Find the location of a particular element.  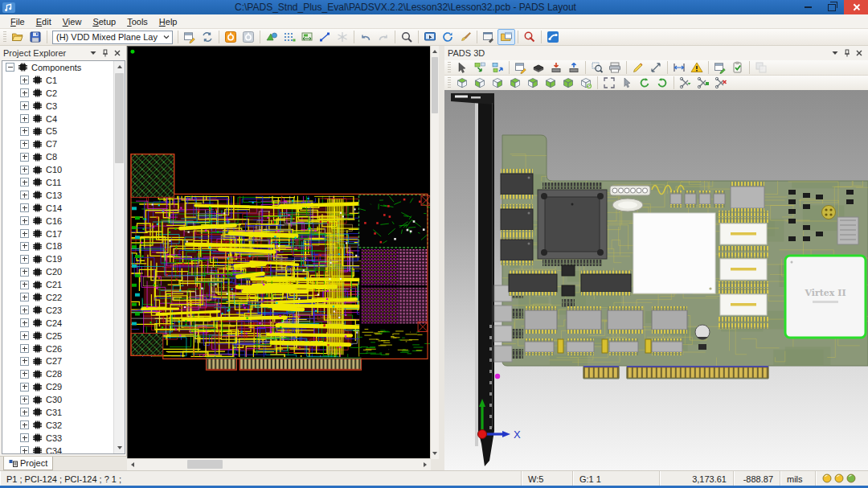

pointer-icon is located at coordinates (627, 83).